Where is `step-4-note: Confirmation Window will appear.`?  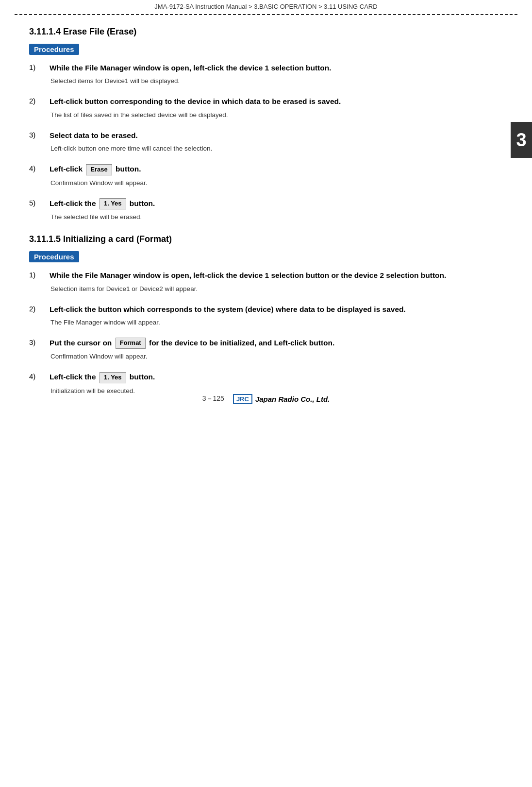
step-4-note: Confirmation Window will appear. is located at coordinates (277, 183).